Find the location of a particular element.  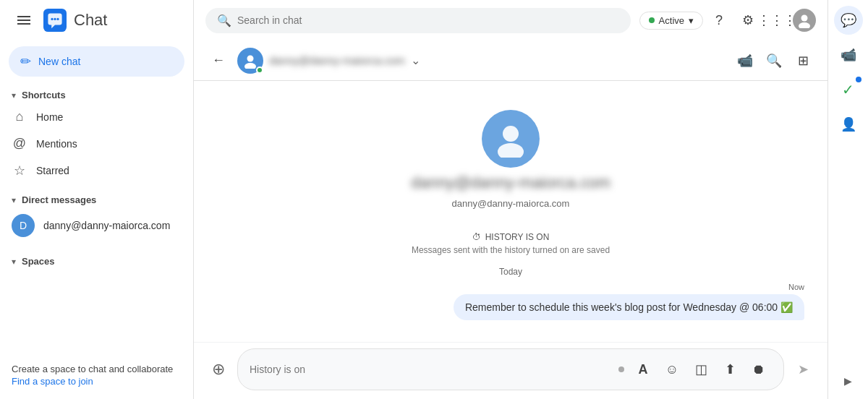

mentions-icon: @ is located at coordinates (20, 143).